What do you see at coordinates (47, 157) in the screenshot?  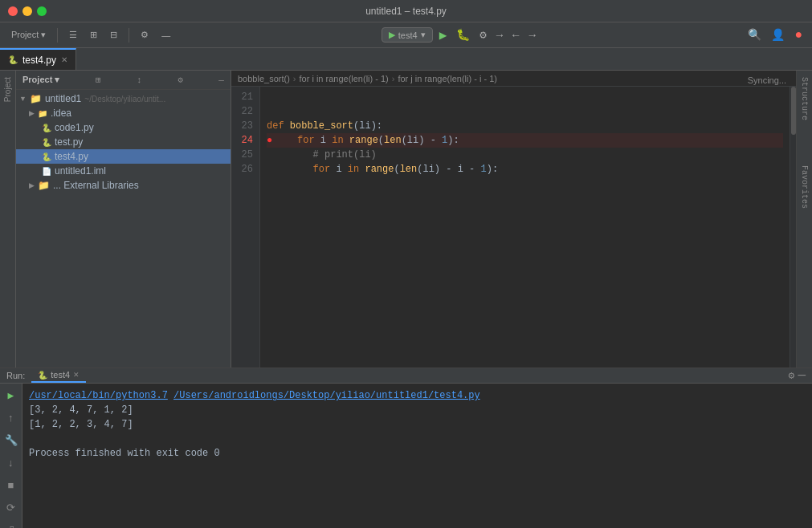 I see `test4-py-icon: 🐍` at bounding box center [47, 157].